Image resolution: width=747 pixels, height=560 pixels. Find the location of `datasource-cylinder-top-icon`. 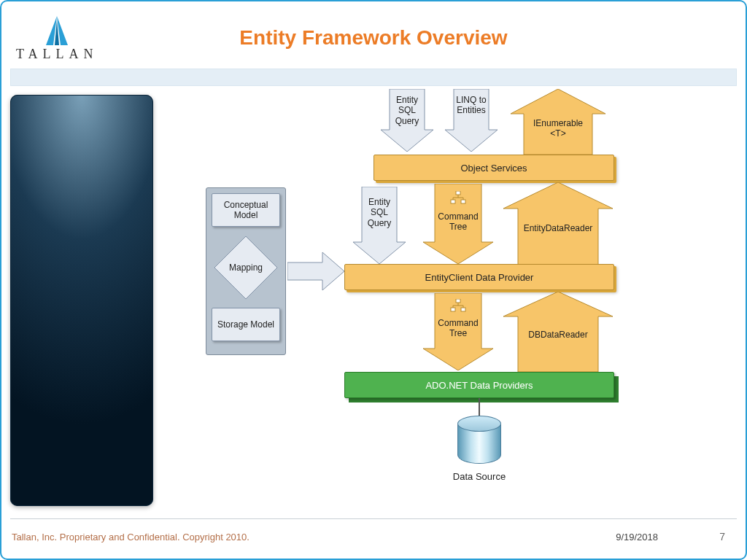

datasource-cylinder-top-icon is located at coordinates (479, 424).